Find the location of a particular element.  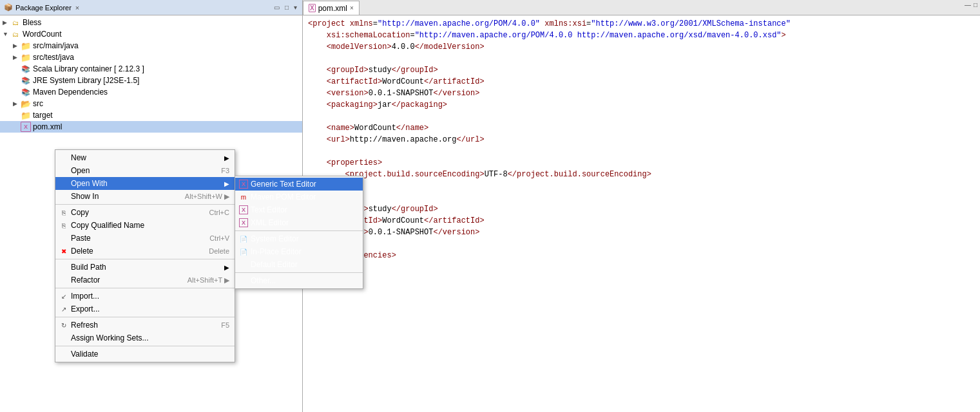

copy-icon: ⎘ is located at coordinates (64, 212).